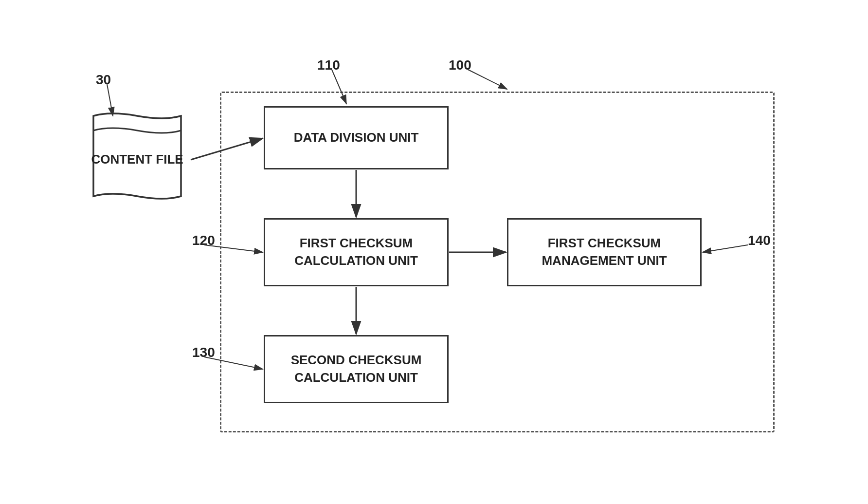 The width and height of the screenshot is (868, 504). What do you see at coordinates (356, 138) in the screenshot?
I see `data-division-unit-box: DATA DIVISION UNIT` at bounding box center [356, 138].